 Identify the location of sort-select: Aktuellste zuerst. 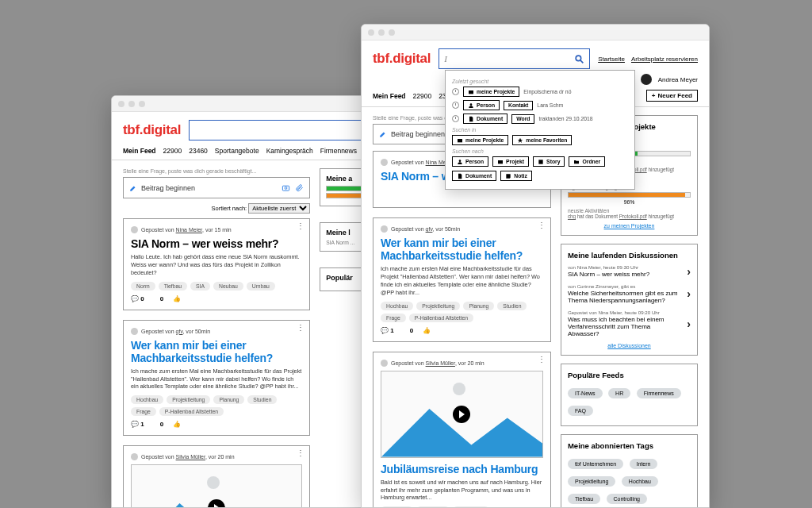
(279, 208).